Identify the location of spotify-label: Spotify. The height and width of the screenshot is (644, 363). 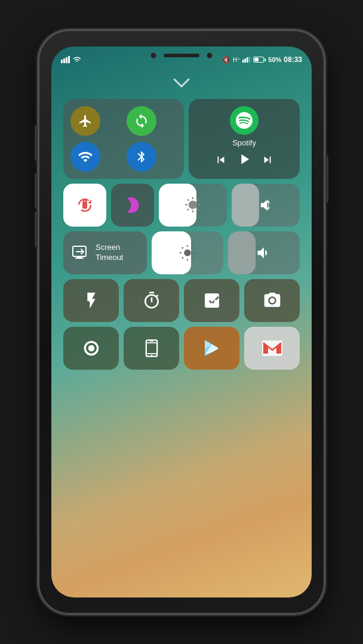
(244, 143).